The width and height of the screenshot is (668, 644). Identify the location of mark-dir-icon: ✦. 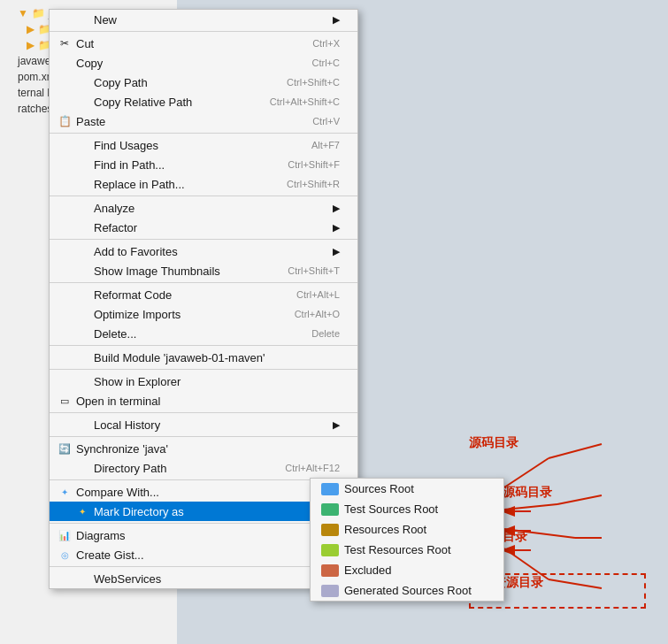
(82, 511).